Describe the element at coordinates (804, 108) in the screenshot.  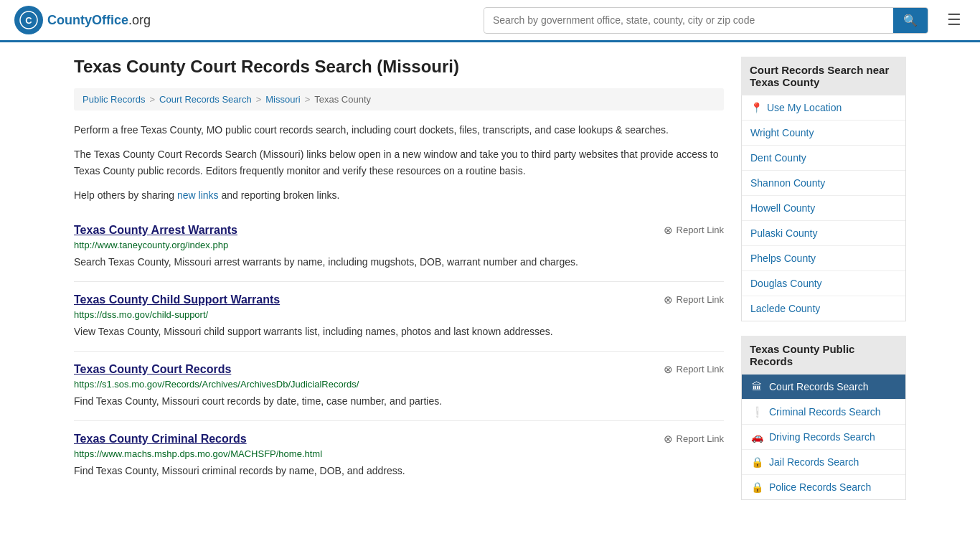
I see `use-location-link: Use My Location` at that location.